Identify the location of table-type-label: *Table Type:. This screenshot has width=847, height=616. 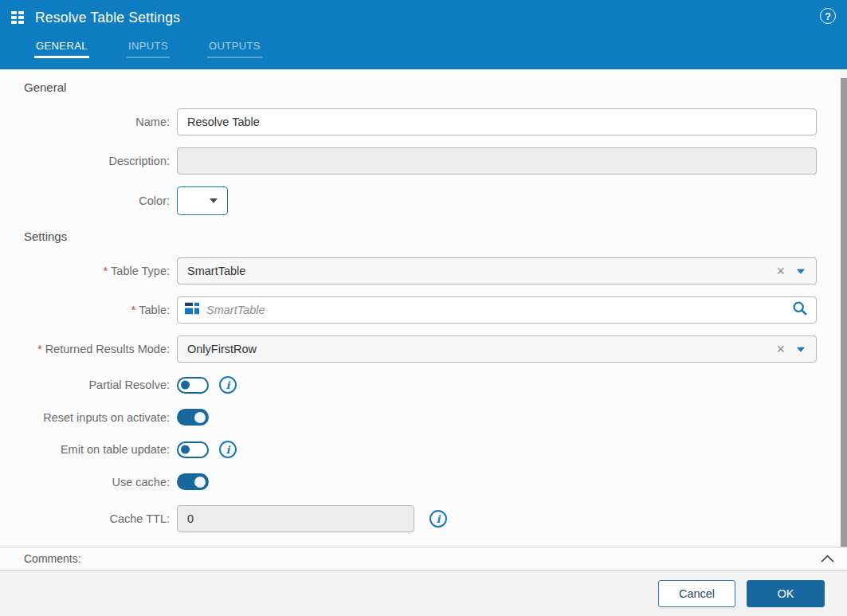
(100, 271).